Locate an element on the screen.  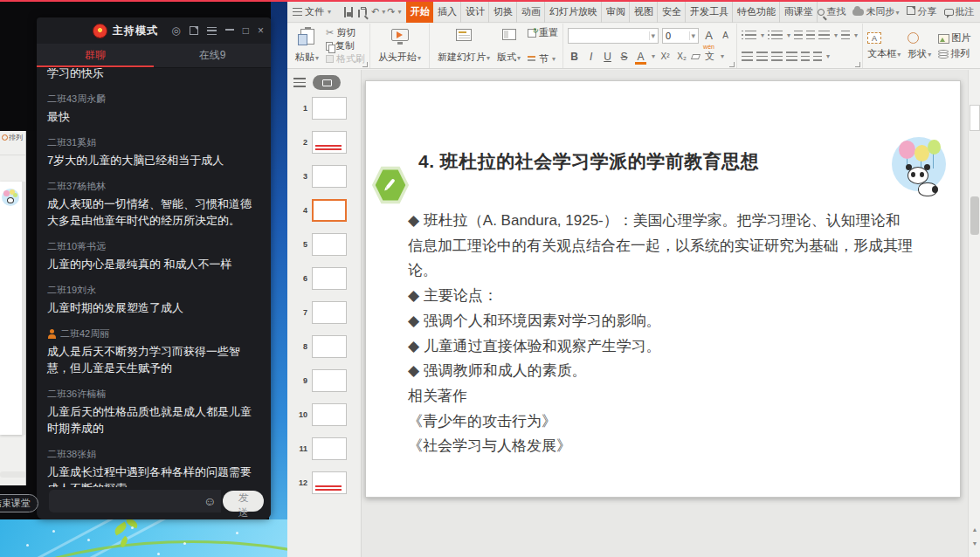
find-button: 查找 is located at coordinates (832, 12).